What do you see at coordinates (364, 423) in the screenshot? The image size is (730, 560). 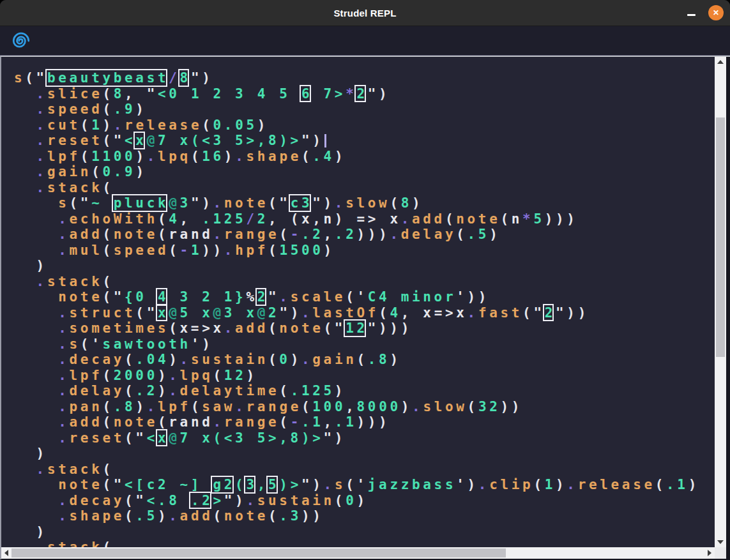 I see `code-line: .add(note(rand.range(-.1,.1)))` at bounding box center [364, 423].